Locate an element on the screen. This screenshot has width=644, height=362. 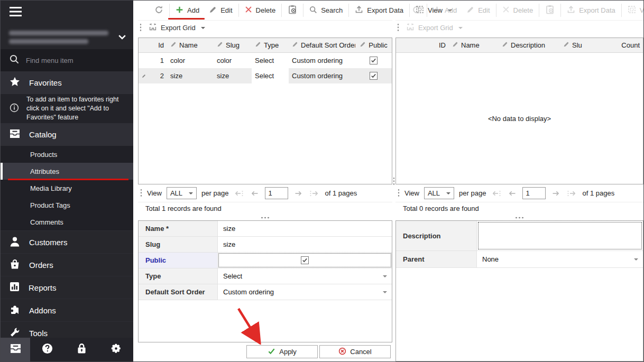
column-header-sort: Default Sort Order is located at coordinates (322, 45).